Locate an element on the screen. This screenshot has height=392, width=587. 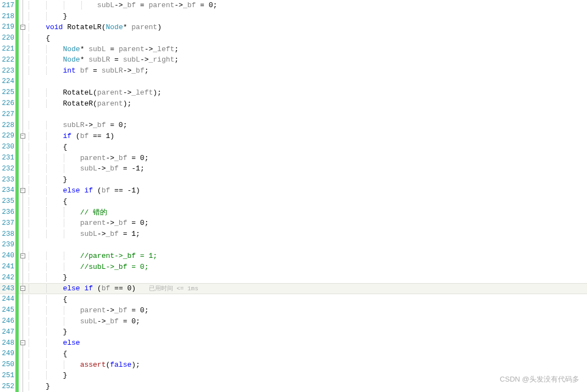
code-content: assert(false); is located at coordinates (307, 365).